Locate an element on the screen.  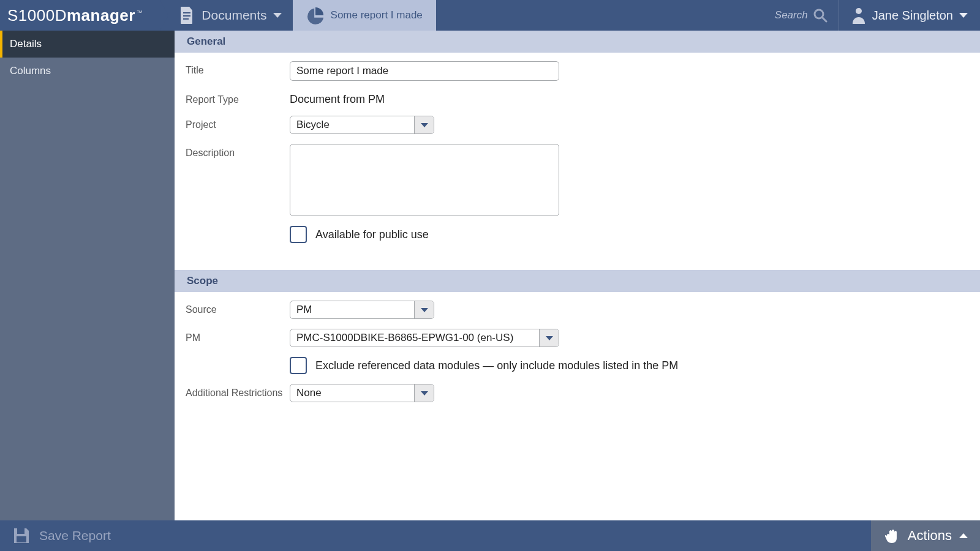
user-icon is located at coordinates (859, 15).